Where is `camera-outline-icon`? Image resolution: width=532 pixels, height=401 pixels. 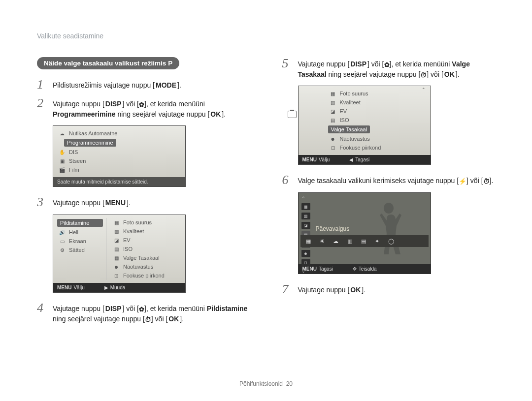 camera-outline-icon is located at coordinates (292, 114).